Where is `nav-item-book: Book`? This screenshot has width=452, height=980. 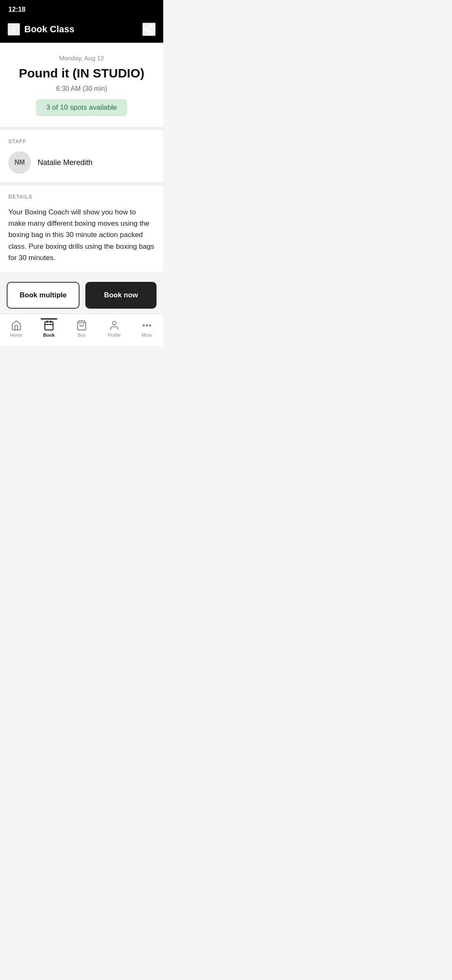 nav-item-book: Book is located at coordinates (49, 329).